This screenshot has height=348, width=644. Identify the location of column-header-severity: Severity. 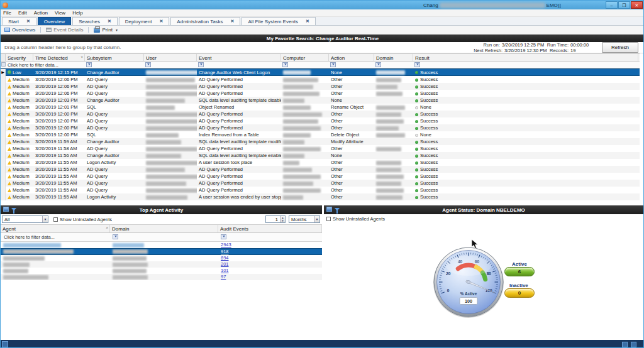
(19, 58).